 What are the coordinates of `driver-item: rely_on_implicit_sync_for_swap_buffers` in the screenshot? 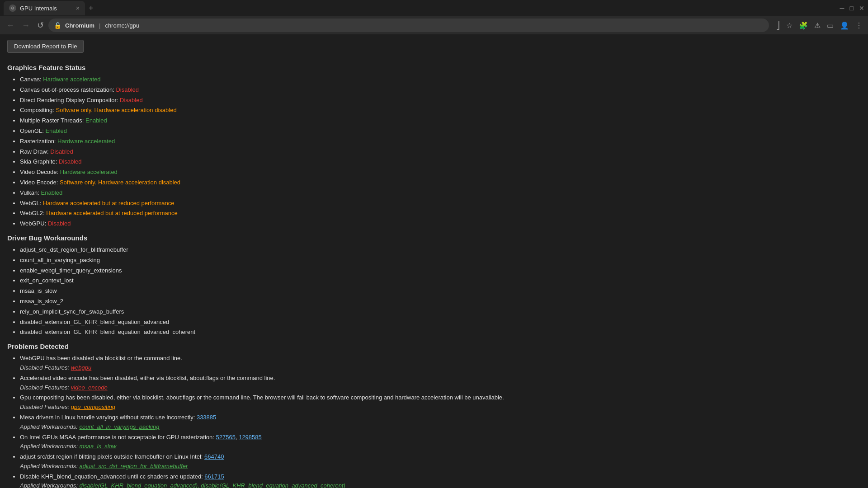 It's located at (72, 312).